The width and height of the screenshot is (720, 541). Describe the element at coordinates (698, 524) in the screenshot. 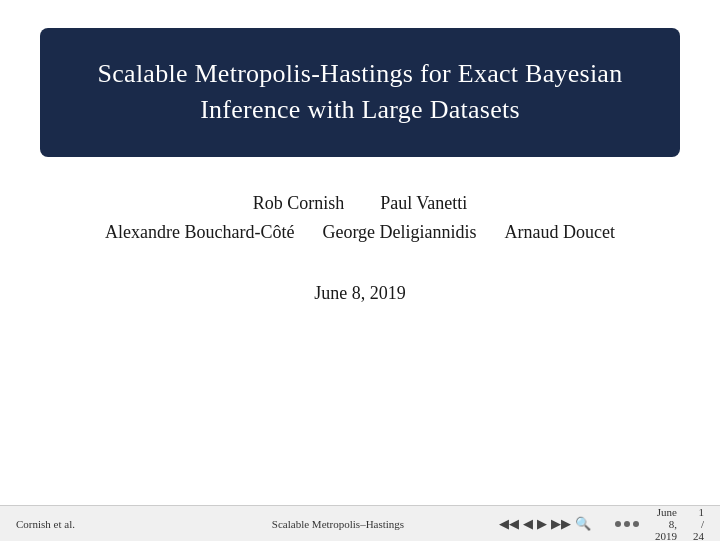

I see `footer-page: 1 / 24` at that location.